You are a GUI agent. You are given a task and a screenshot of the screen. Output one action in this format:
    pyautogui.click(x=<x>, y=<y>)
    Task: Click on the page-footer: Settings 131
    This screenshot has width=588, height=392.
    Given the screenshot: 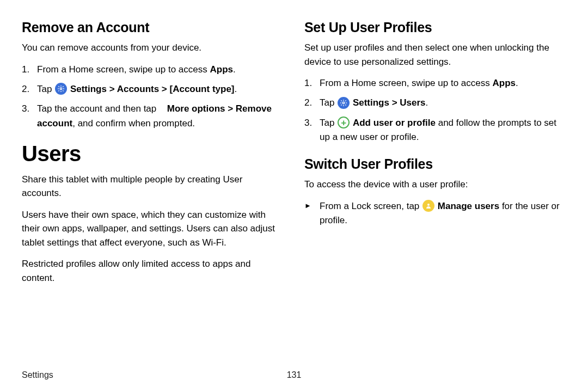 What is the action you would take?
    pyautogui.click(x=294, y=375)
    